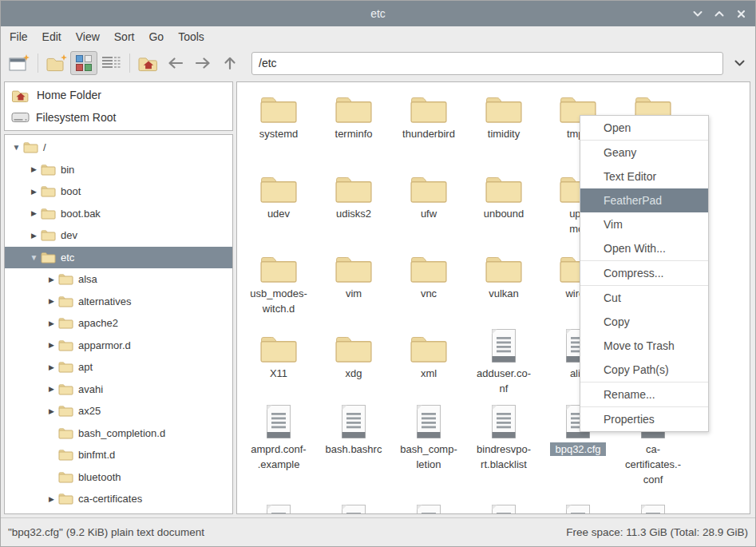 The height and width of the screenshot is (547, 756). I want to click on tree-item-alsa: ▶ alsa, so click(118, 279).